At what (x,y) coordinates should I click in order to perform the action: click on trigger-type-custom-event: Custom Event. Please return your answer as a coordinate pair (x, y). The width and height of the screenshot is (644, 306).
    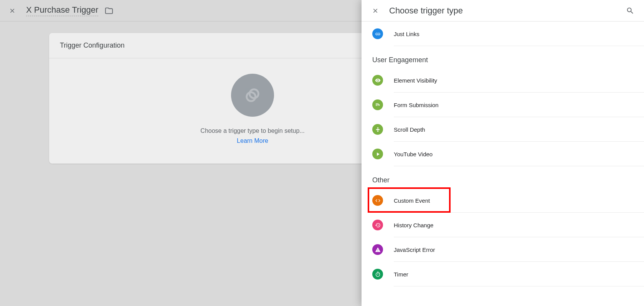
    Looking at the image, I should click on (503, 200).